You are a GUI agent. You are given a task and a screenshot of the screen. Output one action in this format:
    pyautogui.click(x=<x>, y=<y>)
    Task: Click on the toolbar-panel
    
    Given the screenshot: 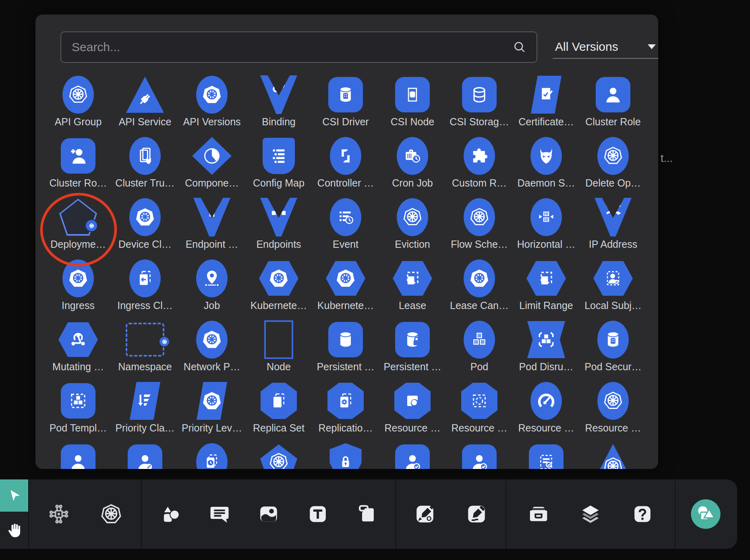 What is the action you would take?
    pyautogui.click(x=590, y=514)
    